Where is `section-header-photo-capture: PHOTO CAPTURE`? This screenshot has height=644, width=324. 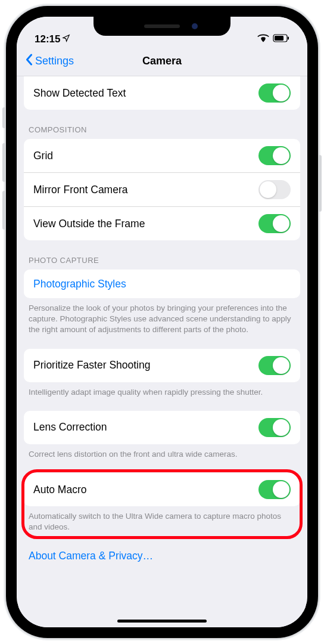
section-header-photo-capture: PHOTO CAPTURE is located at coordinates (162, 255).